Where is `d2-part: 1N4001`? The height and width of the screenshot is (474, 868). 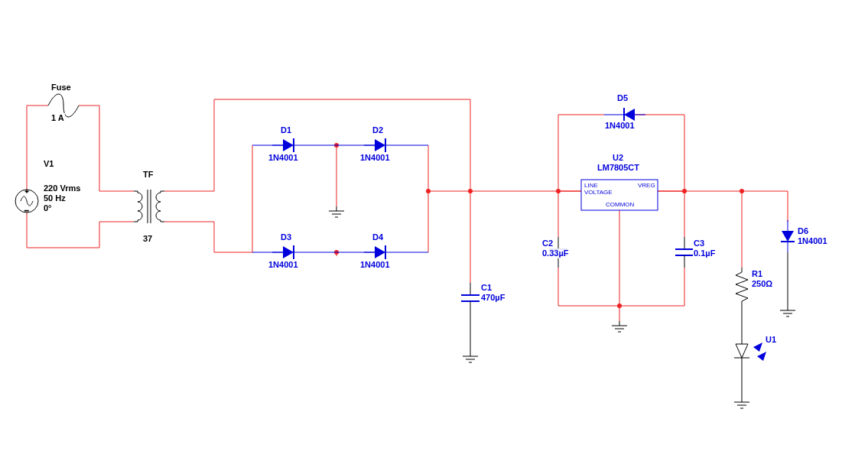 d2-part: 1N4001 is located at coordinates (375, 157).